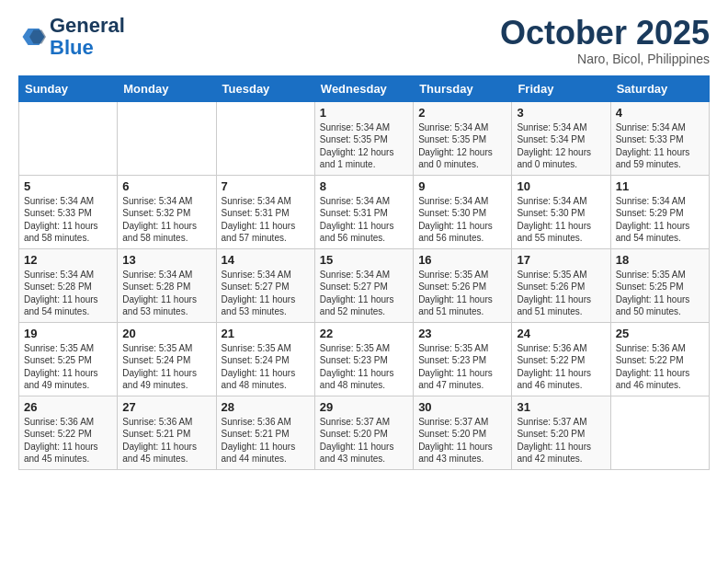  What do you see at coordinates (462, 367) in the screenshot?
I see `day-info-23: Sunrise: 5:35 AM Sunset: 5:23 PM Dayligh…` at bounding box center [462, 367].